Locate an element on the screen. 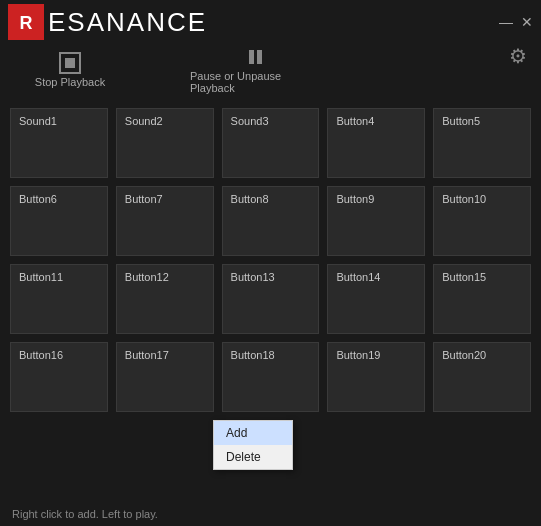 The height and width of the screenshot is (526, 541). settings-button: ⚙ is located at coordinates (518, 56).